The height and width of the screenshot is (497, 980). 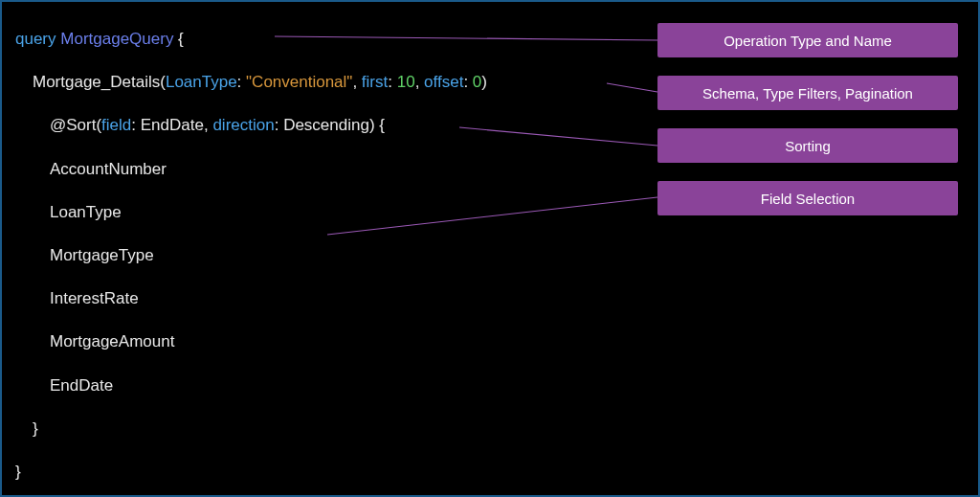 I want to click on annotation-sorting: Sorting, so click(x=808, y=146).